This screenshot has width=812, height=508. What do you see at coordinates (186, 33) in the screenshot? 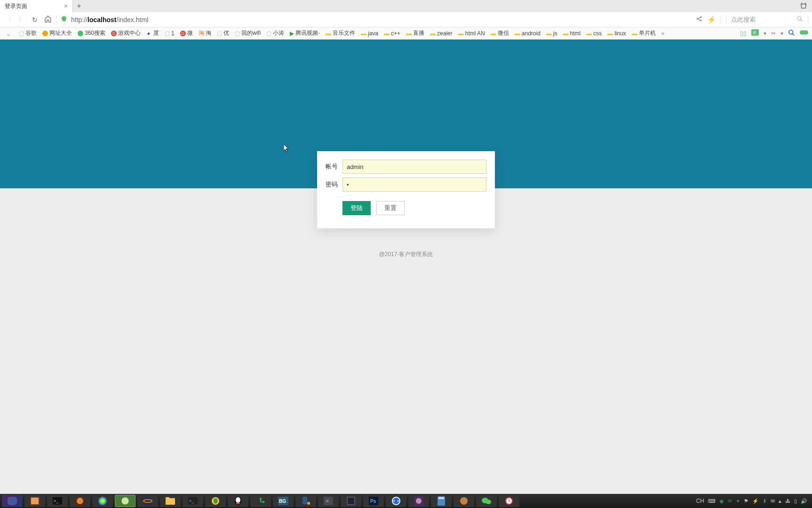
I see `bookmark-item: G微` at bounding box center [186, 33].